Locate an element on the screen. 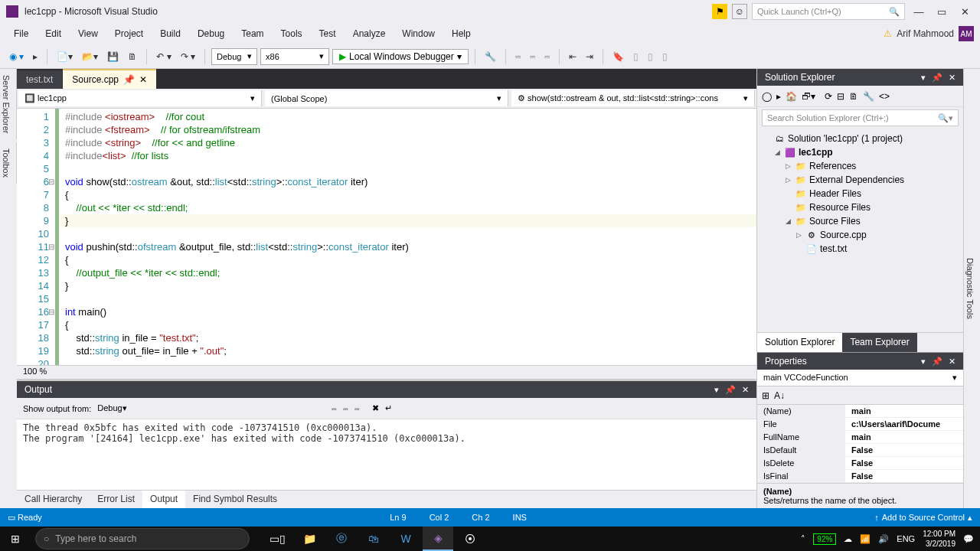  se-props-icon: 🔧 is located at coordinates (868, 96).